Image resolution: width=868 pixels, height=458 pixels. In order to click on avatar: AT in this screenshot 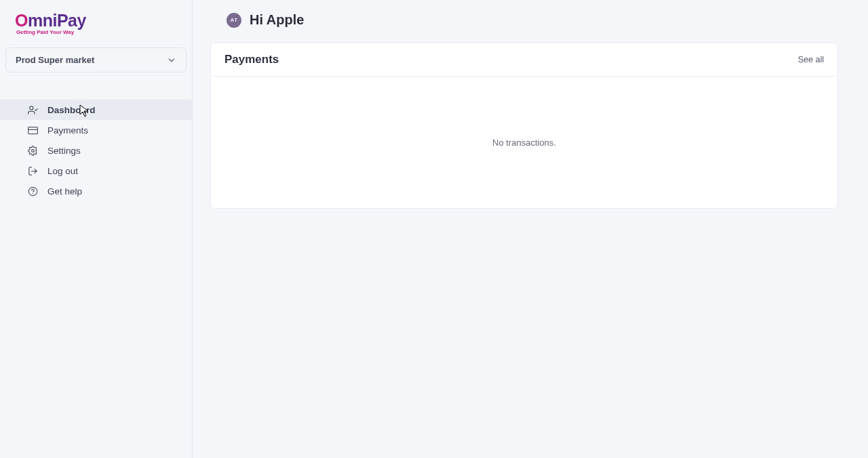, I will do `click(234, 20)`.